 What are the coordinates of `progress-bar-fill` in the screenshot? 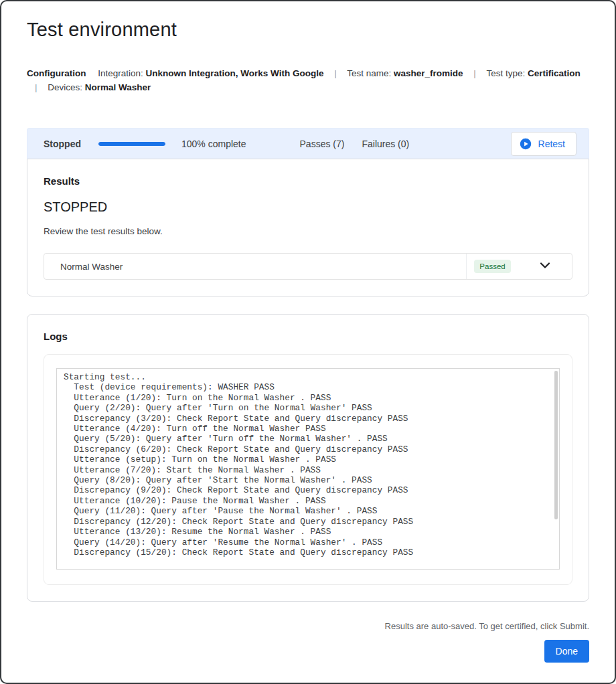 It's located at (132, 144).